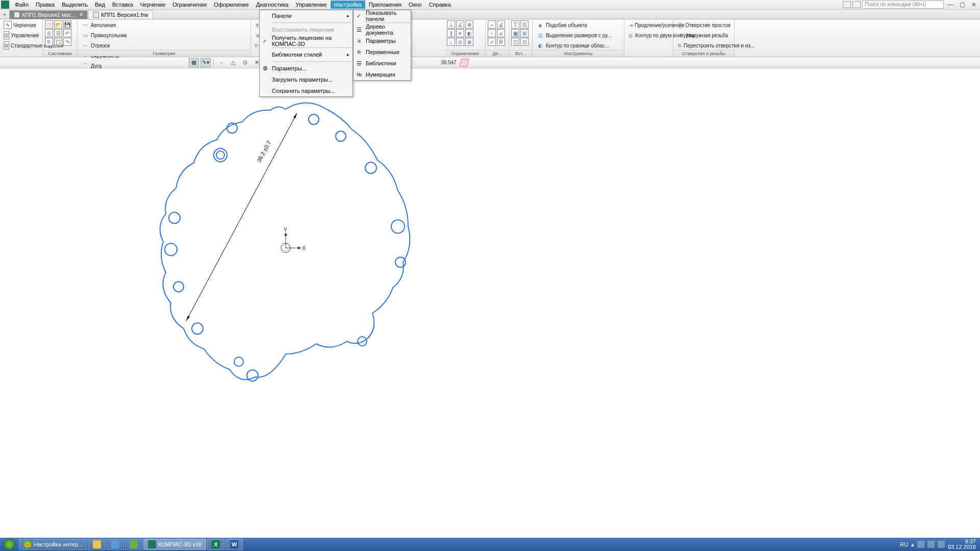 This screenshot has height=551, width=980. Describe the element at coordinates (164, 45) in the screenshot. I see `tool-segment: ─Отрезок` at that location.